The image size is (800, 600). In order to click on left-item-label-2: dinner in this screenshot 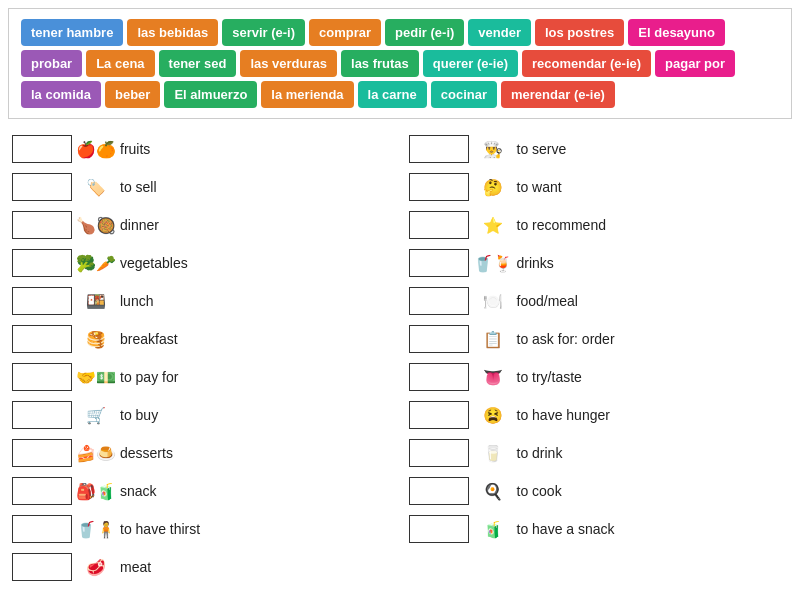, I will do `click(140, 225)`.